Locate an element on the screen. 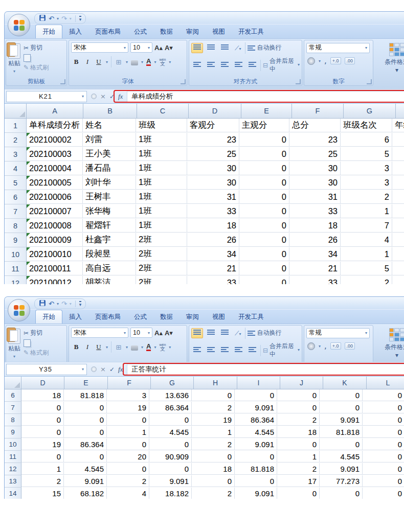 This screenshot has height=532, width=404. cell-F5: 30 is located at coordinates (315, 183).